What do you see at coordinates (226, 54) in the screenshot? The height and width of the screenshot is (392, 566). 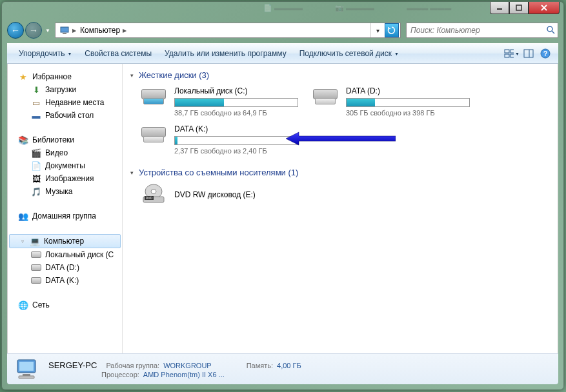 I see `uninstall-button: Удалить или изменить программу` at bounding box center [226, 54].